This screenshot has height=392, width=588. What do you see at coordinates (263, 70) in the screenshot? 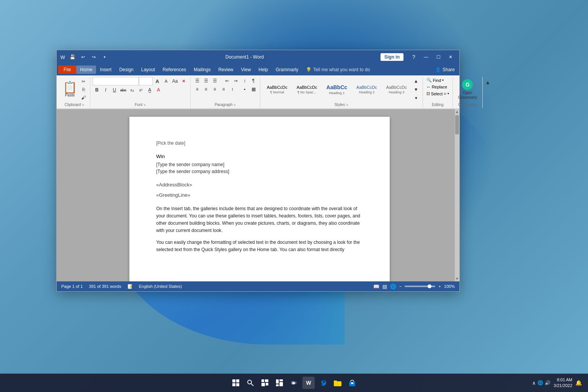
I see `menu-help: Help` at bounding box center [263, 70].